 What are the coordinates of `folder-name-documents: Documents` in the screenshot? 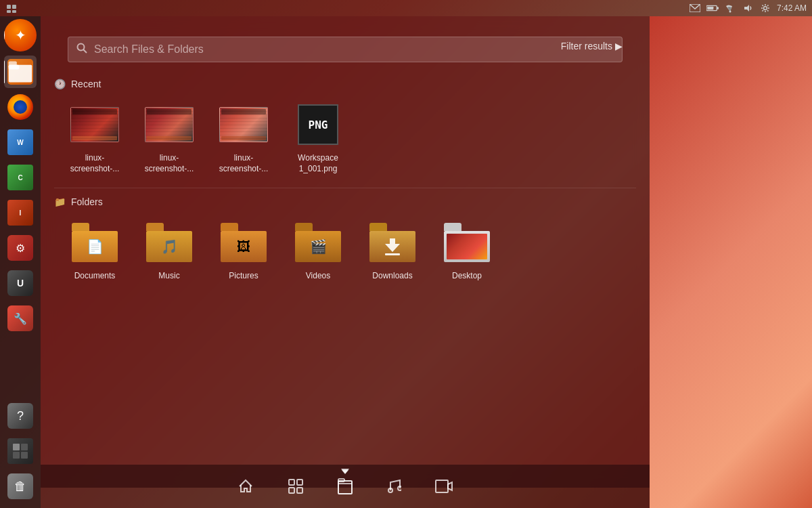 It's located at (95, 276).